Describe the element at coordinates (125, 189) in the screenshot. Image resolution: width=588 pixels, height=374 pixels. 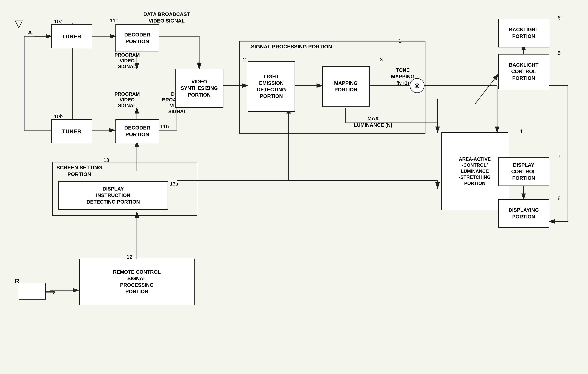
I see `screen-setting-outer: SCREEN SETTING PORTION DISPLAY INSTRUCTI…` at that location.